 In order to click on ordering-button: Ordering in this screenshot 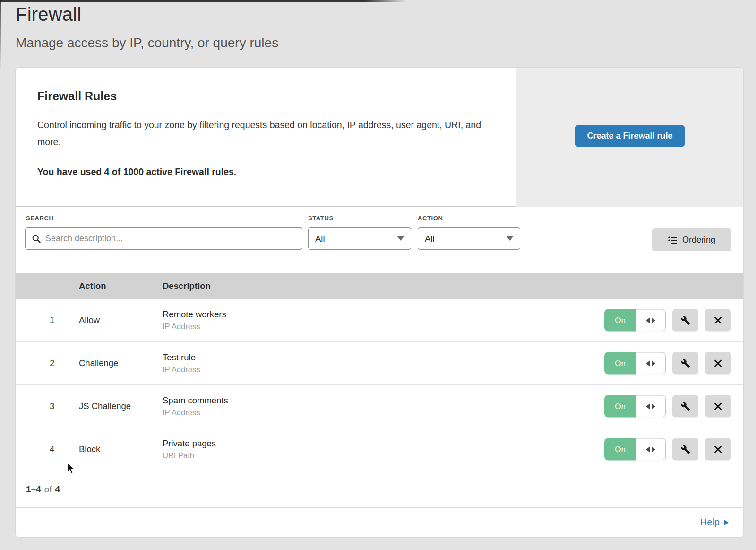, I will do `click(692, 240)`.